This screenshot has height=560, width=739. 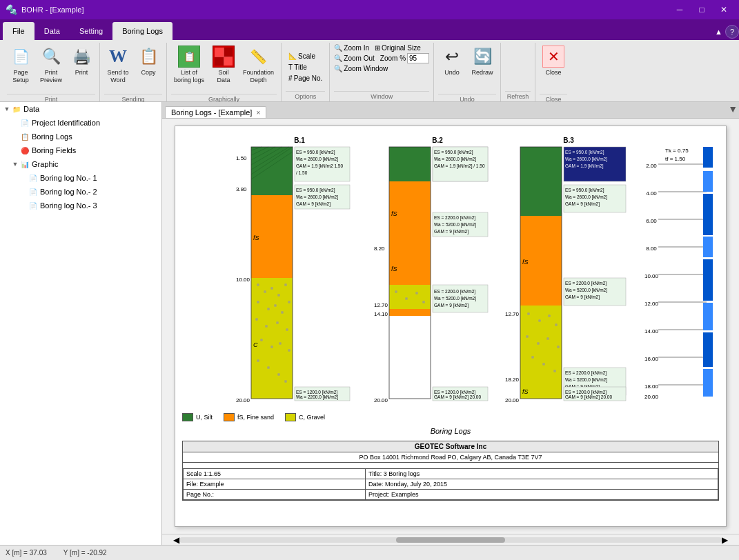 I want to click on redraw-icon: 🔄, so click(x=482, y=57).